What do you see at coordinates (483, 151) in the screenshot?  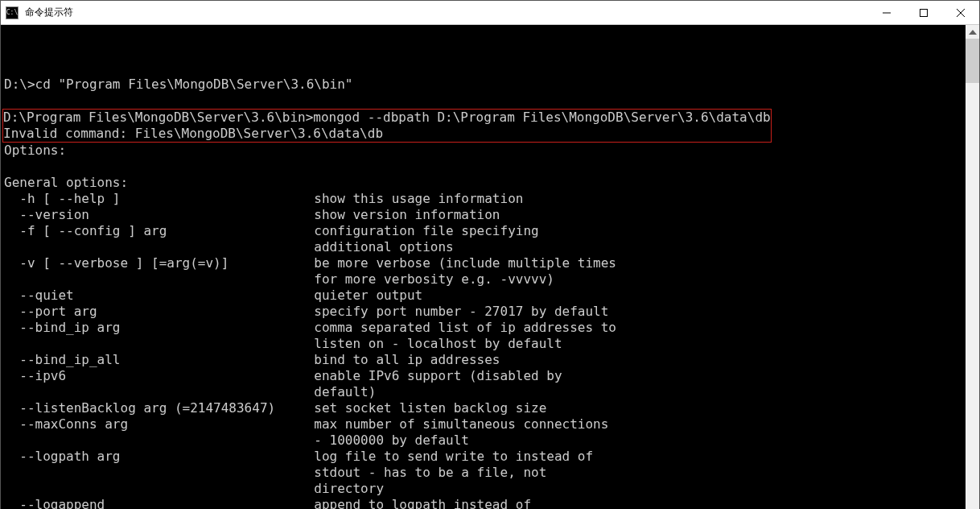 I see `terminal-line: Options:` at bounding box center [483, 151].